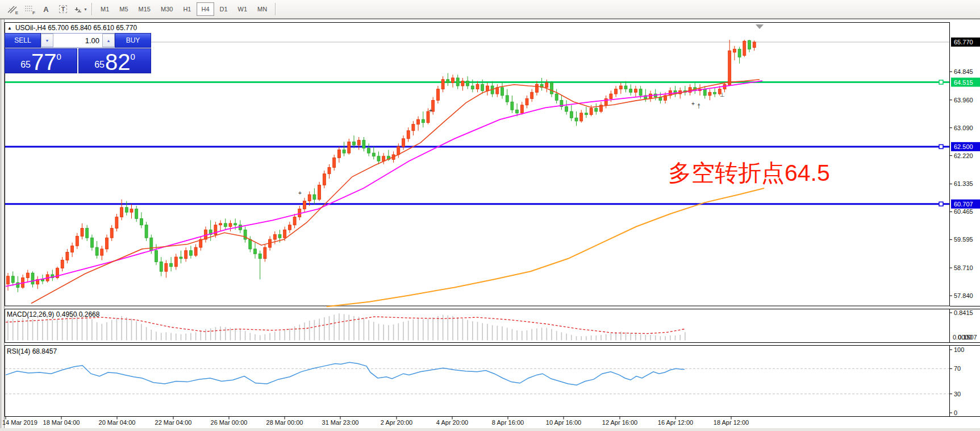 The image size is (980, 431). Describe the element at coordinates (78, 40) in the screenshot. I see `volume-input` at that location.